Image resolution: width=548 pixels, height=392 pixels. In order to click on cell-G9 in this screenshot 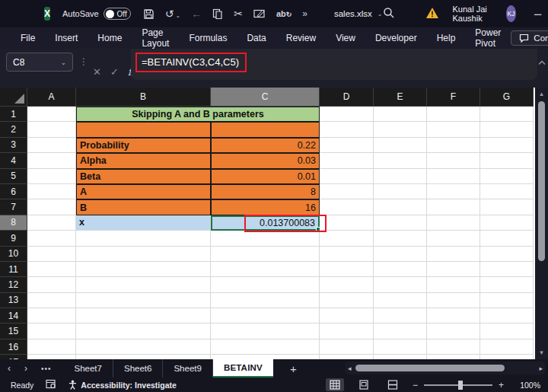, I will do `click(507, 238)`.